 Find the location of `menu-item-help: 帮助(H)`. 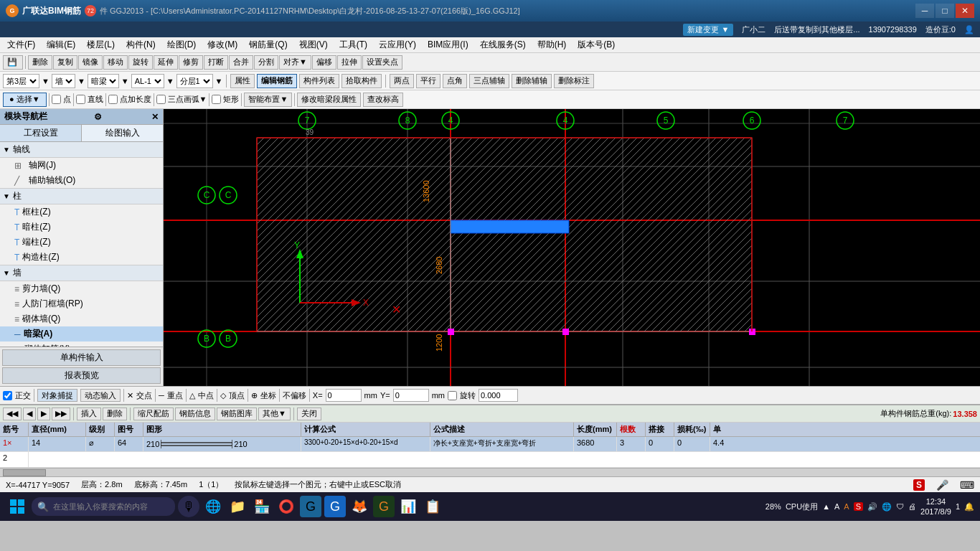

menu-item-help: 帮助(H) is located at coordinates (552, 44).